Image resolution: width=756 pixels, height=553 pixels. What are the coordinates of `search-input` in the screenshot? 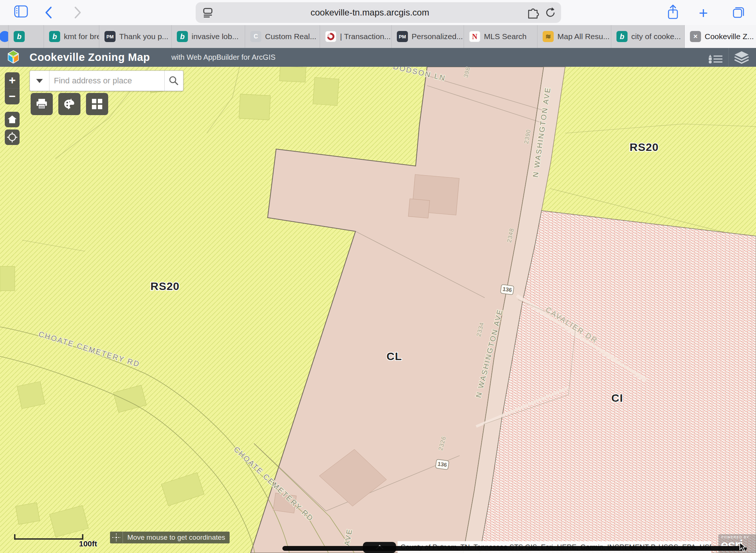 It's located at (107, 81).